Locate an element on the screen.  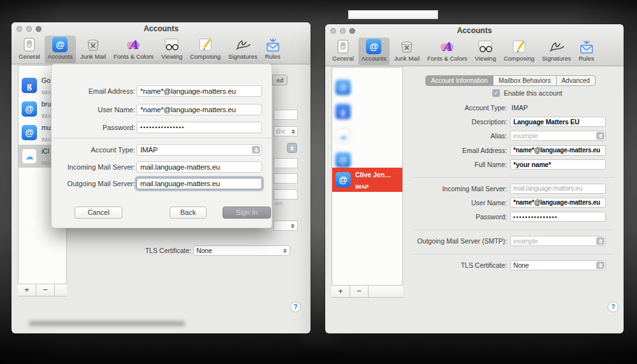
general-icon is located at coordinates (343, 47).